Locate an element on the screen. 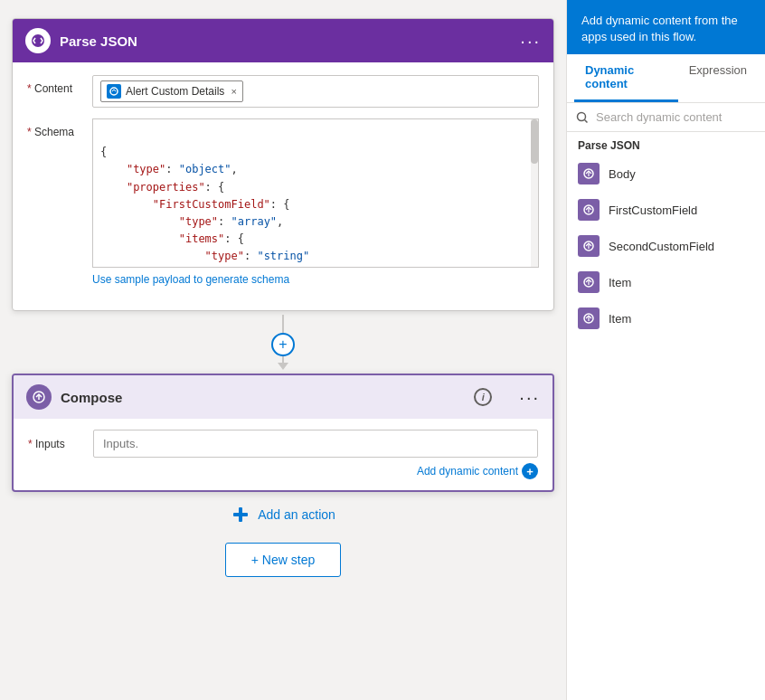 The height and width of the screenshot is (700, 765). content-tag: Alert Custom Details × is located at coordinates (172, 91).